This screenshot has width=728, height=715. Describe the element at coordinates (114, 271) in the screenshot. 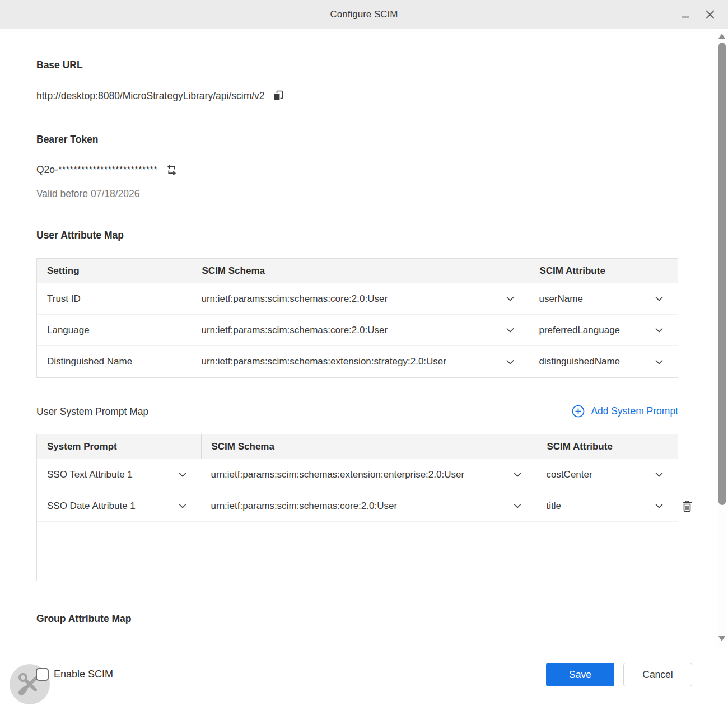

I see `column-header-setting: Setting` at that location.